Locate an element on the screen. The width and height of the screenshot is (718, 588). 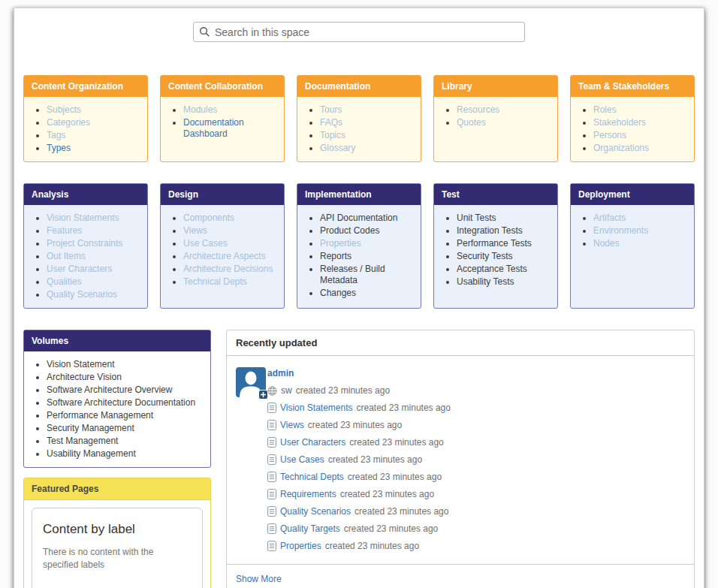
recent-entry: Technical Depts created 23 minutes ago is located at coordinates (476, 477).